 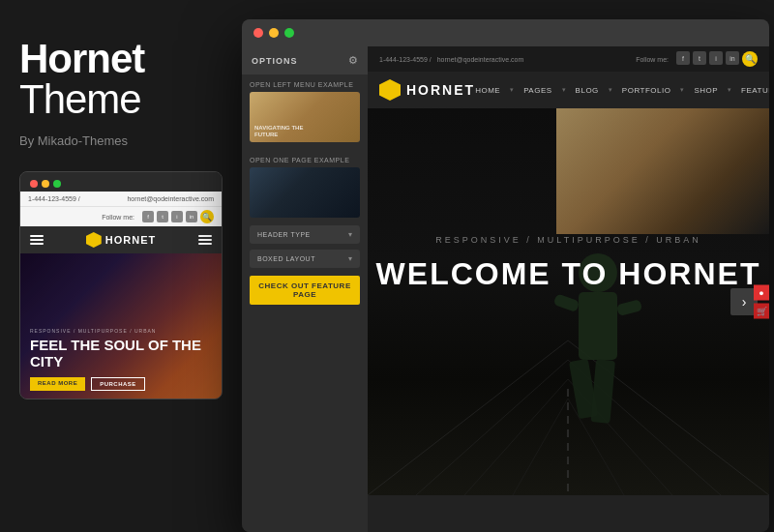 I want to click on boxed-layout-label: BOXED LAYOUT, so click(x=286, y=259).